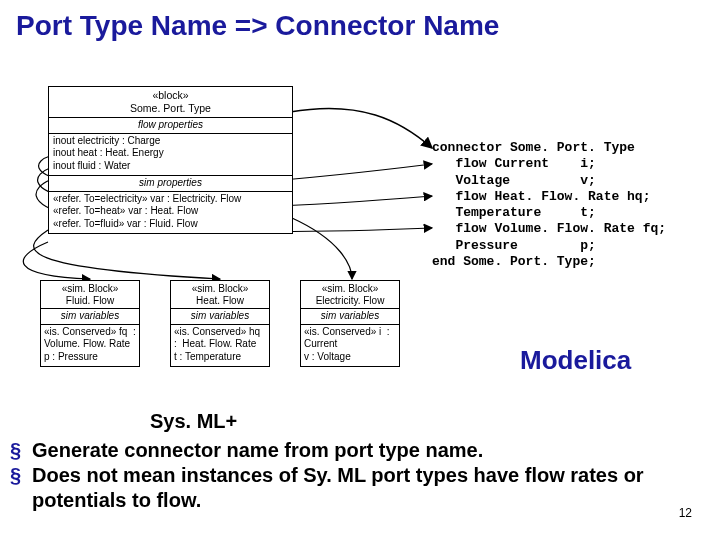 The image size is (720, 540). I want to click on bullet-item: §Does not mean instances of Sy. ML port …, so click(362, 488).